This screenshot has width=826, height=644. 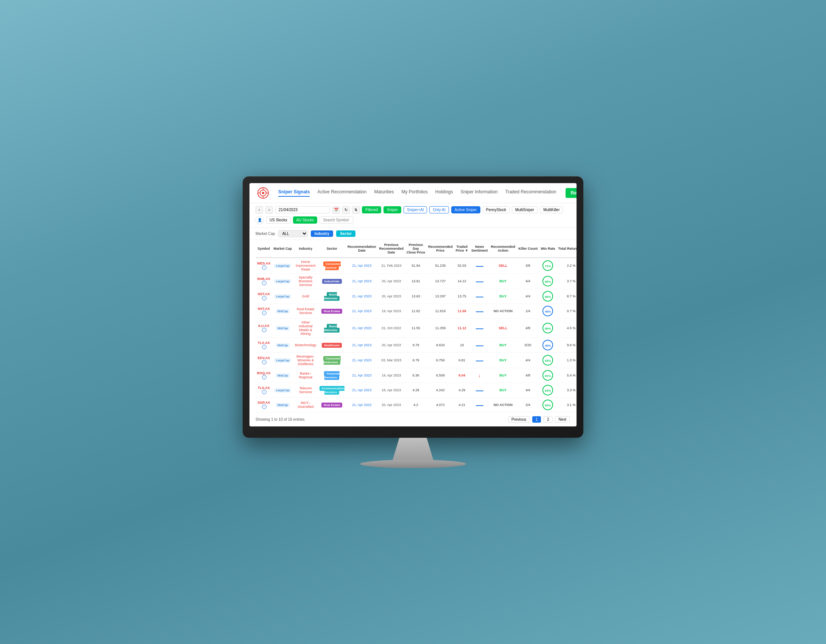 I want to click on page-2-button: 2, so click(x=548, y=419).